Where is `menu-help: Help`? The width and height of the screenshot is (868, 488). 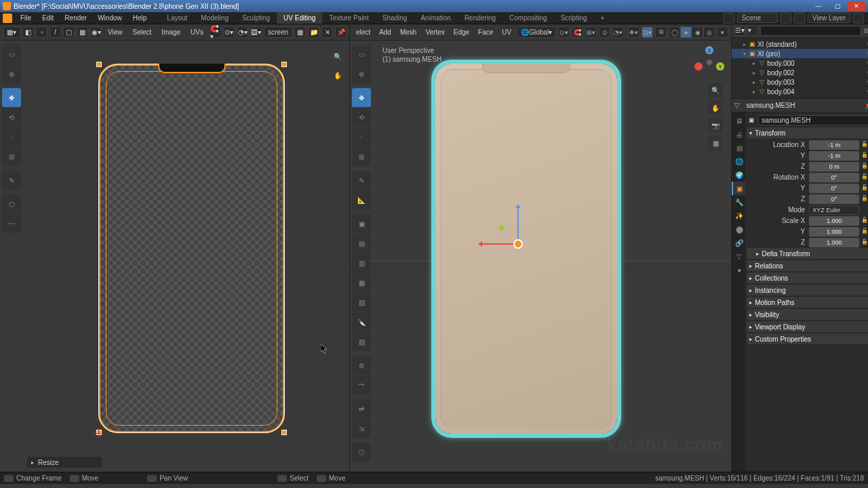 menu-help: Help is located at coordinates (140, 18).